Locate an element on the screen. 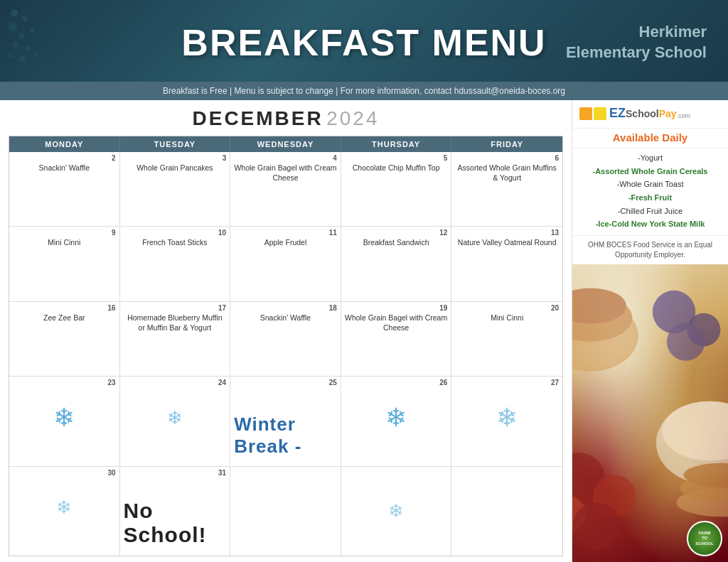  cal-cell-empty-2: ❄ is located at coordinates (397, 512).